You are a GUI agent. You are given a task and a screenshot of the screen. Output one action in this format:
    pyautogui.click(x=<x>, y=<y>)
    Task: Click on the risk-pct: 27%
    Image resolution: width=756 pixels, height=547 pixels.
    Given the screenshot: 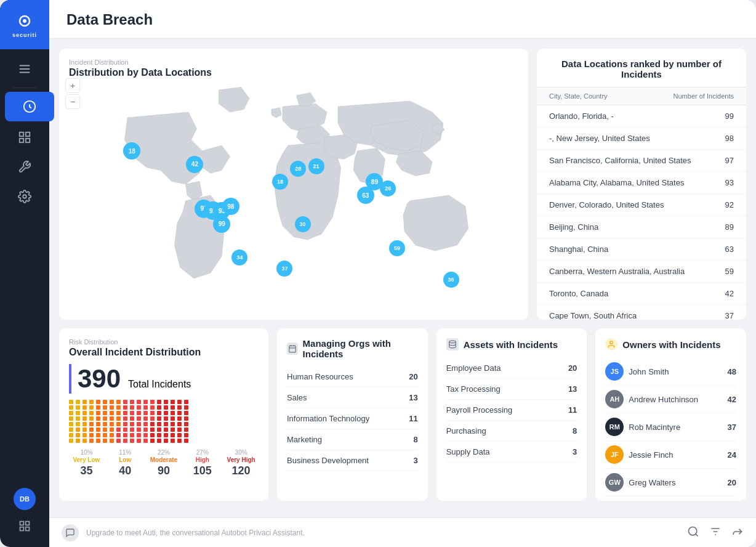 What is the action you would take?
    pyautogui.click(x=202, y=452)
    